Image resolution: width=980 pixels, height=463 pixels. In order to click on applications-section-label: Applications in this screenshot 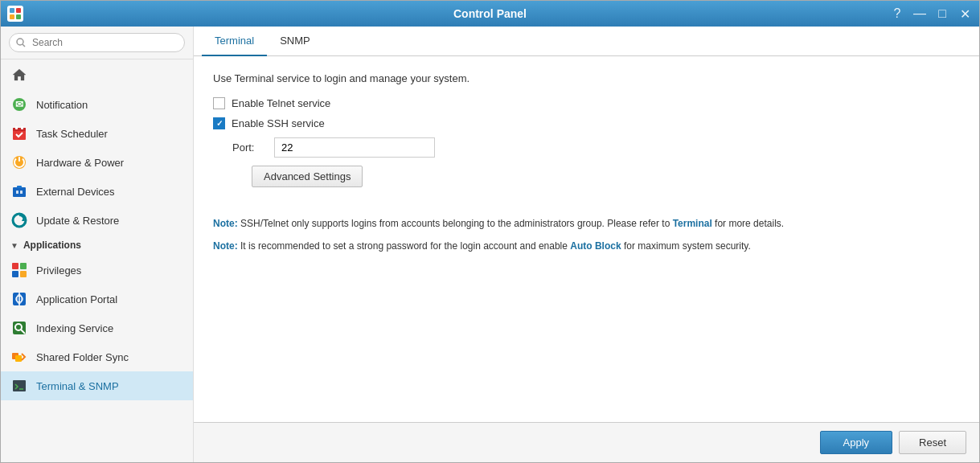, I will do `click(52, 245)`.